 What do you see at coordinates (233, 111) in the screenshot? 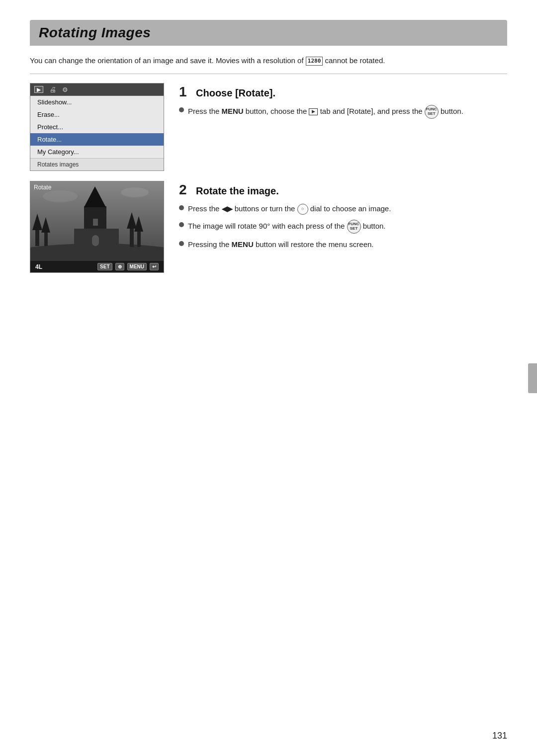
I see `menu-keyword-1: MENU` at bounding box center [233, 111].